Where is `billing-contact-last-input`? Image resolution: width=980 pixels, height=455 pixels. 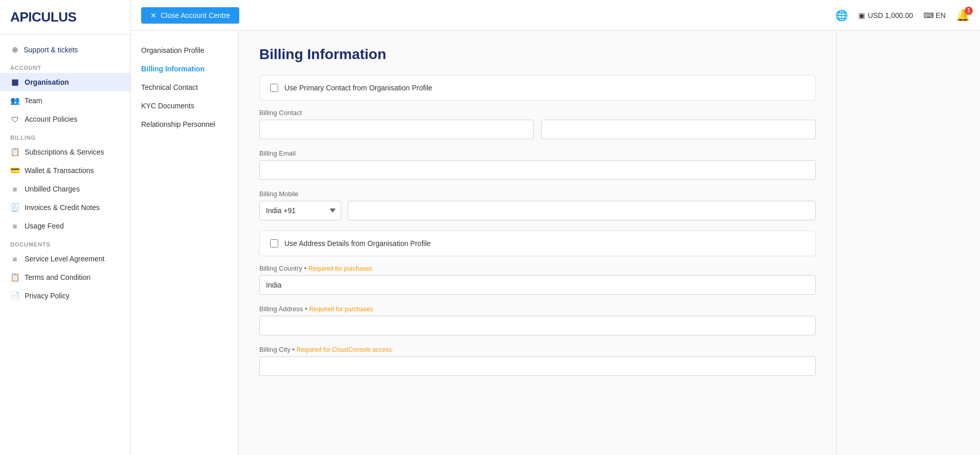 billing-contact-last-input is located at coordinates (679, 129).